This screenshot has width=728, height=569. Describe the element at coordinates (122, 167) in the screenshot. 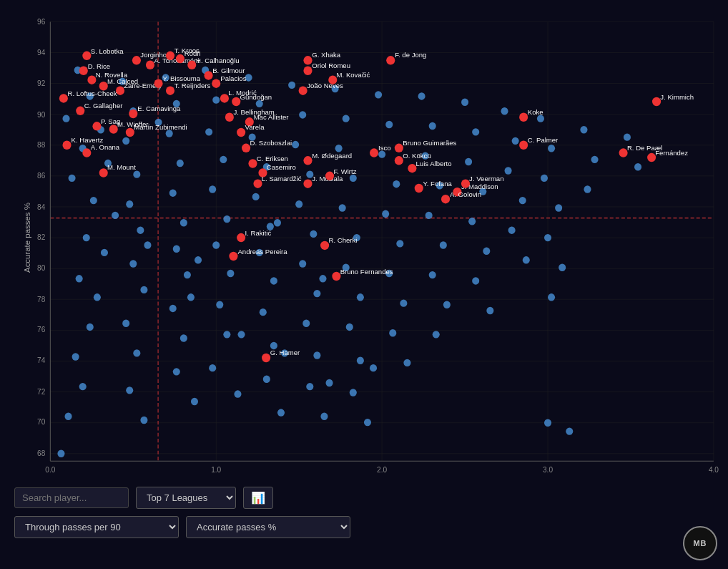

I see `svg-text: M. Mount` at that location.